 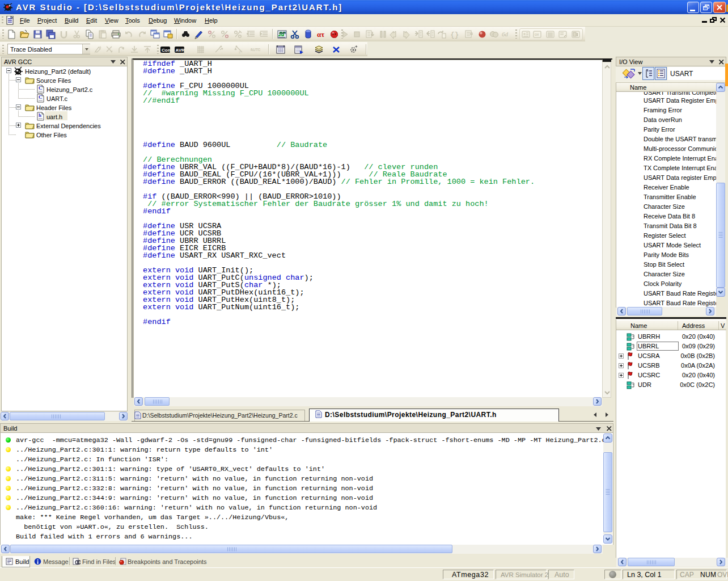 What do you see at coordinates (40, 115) in the screenshot?
I see `svg-text: h` at bounding box center [40, 115].